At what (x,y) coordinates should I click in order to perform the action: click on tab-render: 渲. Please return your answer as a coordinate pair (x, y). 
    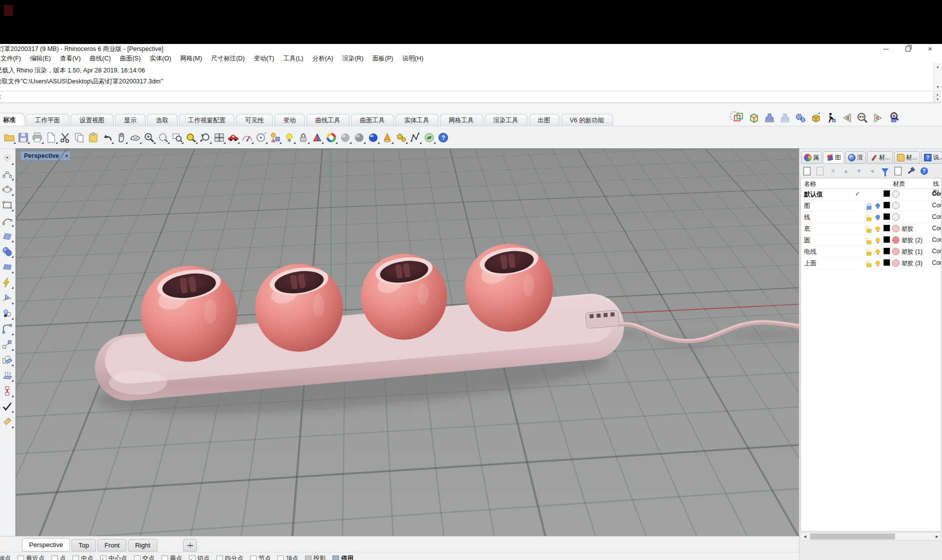
    Looking at the image, I should click on (856, 158).